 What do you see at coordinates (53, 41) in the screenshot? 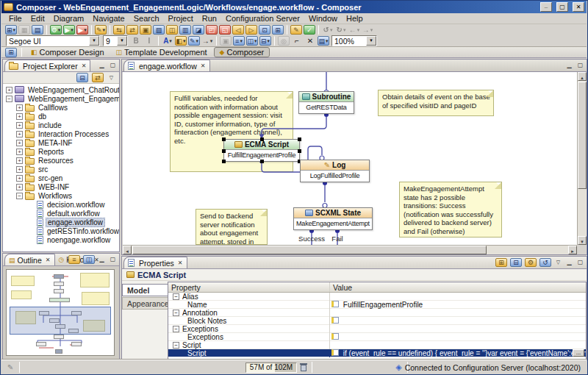
I see `font-family-select: Segoe UI` at bounding box center [53, 41].